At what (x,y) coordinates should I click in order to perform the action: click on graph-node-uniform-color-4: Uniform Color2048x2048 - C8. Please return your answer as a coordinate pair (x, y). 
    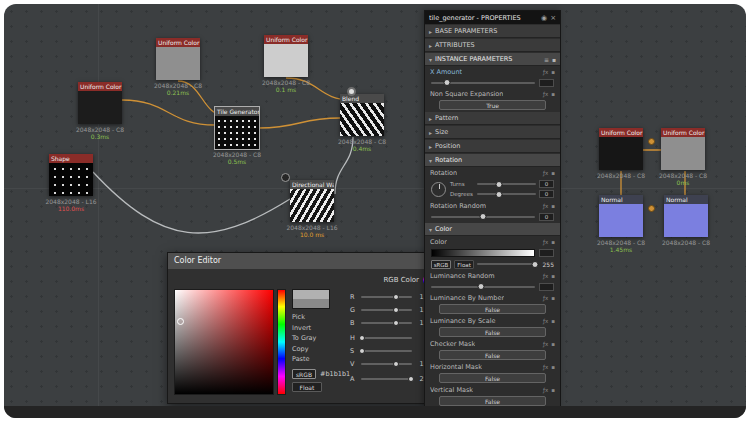
    Looking at the image, I should click on (621, 149).